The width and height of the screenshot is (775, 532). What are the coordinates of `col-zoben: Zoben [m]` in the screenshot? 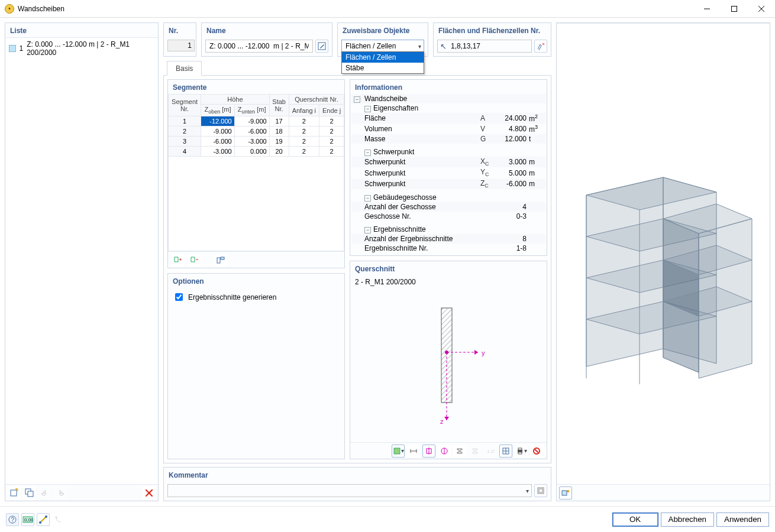 It's located at (218, 111).